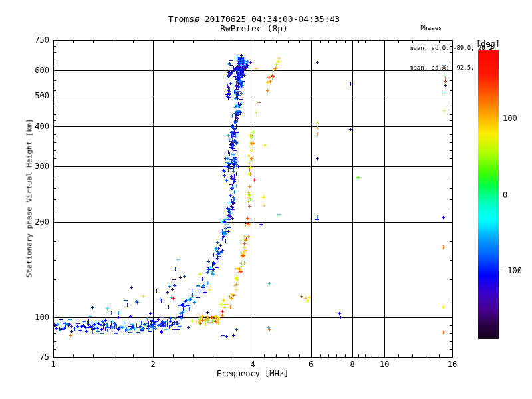 Image resolution: width=532 pixels, height=399 pixels. Describe the element at coordinates (29, 198) in the screenshot. I see `y-axis-label: Stationary phase Virtual Height [km]` at that location.